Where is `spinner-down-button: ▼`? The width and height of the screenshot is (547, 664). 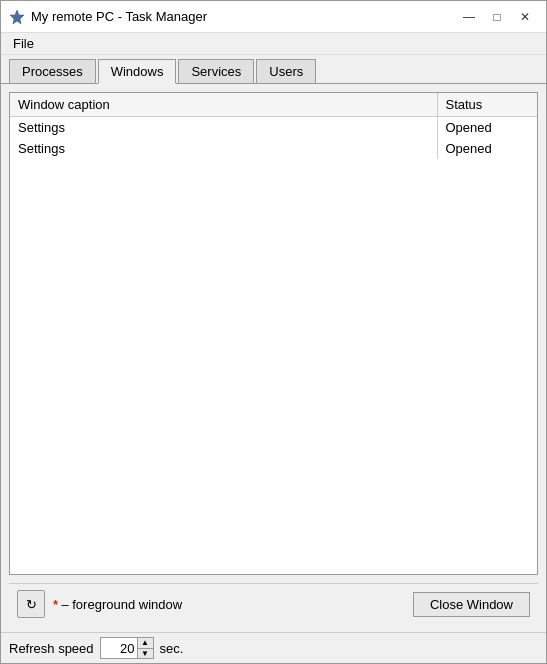
spinner-down-button: ▼ is located at coordinates (146, 654).